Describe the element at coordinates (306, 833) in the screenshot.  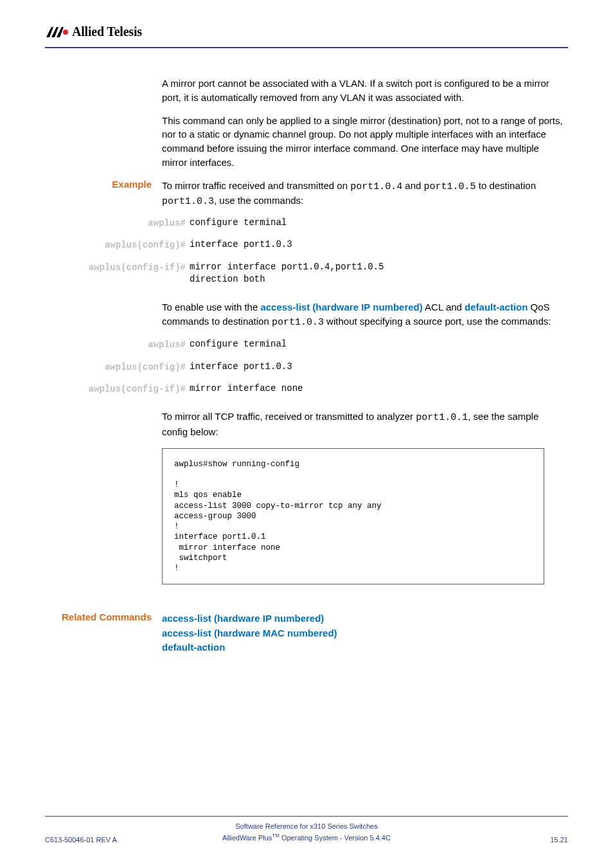
I see `footer-title: Software Reference for x310 Series Switc…` at that location.